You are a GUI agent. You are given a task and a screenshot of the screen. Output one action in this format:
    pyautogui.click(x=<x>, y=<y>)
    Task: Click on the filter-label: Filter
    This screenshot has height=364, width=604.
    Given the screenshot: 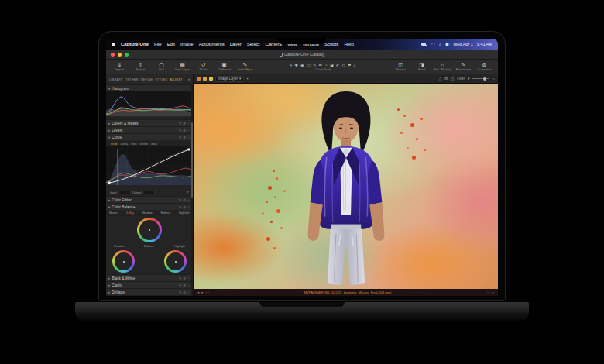 What is the action you would take?
    pyautogui.click(x=461, y=79)
    